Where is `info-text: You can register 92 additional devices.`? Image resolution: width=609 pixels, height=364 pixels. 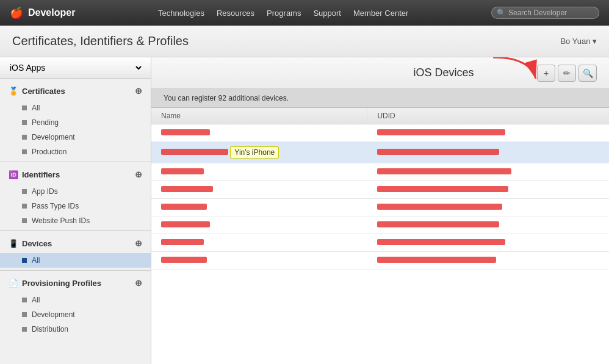 info-text: You can register 92 additional devices. is located at coordinates (226, 98).